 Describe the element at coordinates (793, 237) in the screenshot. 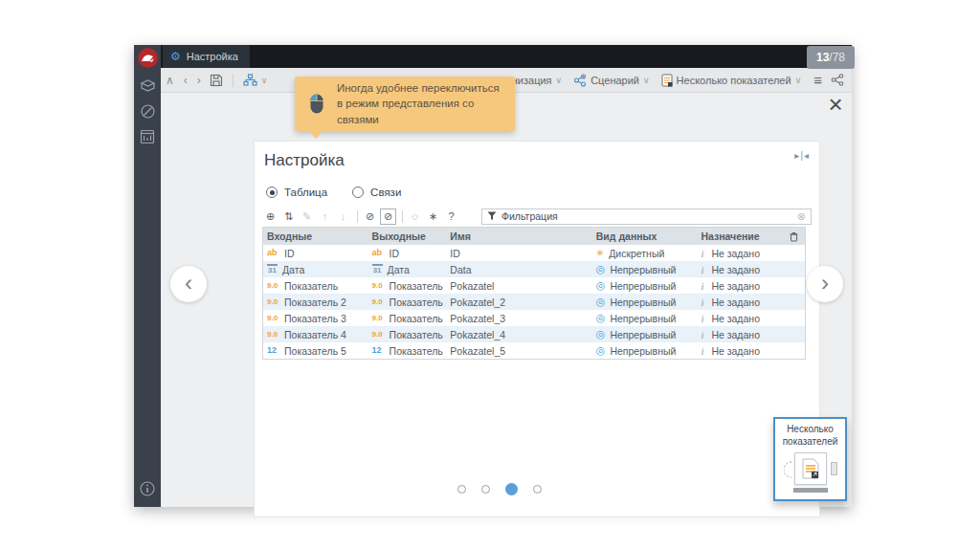

I see `header-delete` at that location.